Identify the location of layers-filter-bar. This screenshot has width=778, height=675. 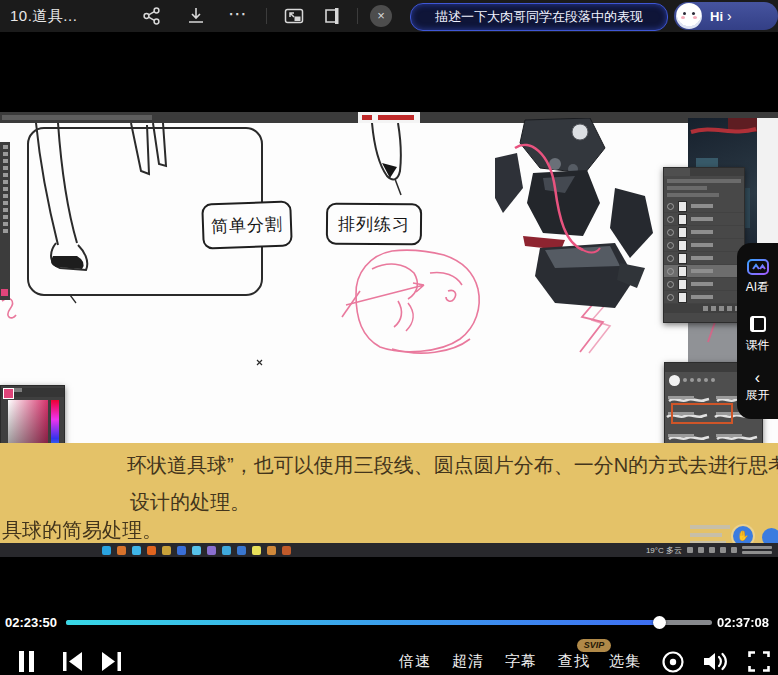
(704, 181).